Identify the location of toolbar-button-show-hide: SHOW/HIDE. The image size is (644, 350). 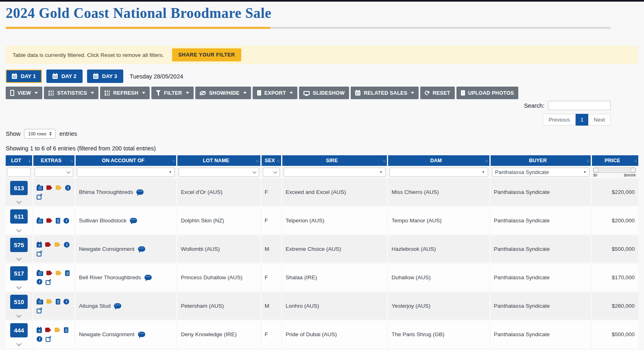
(223, 93).